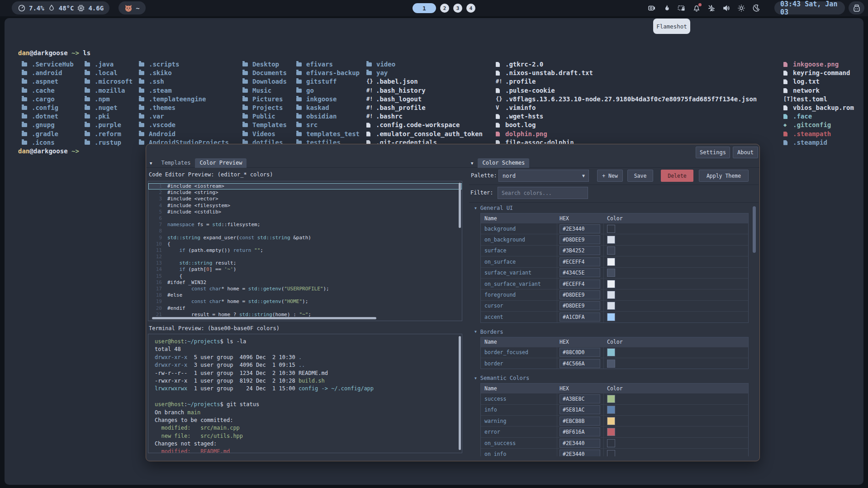 This screenshot has width=868, height=488. What do you see at coordinates (640, 175) in the screenshot?
I see `save-button: Save` at bounding box center [640, 175].